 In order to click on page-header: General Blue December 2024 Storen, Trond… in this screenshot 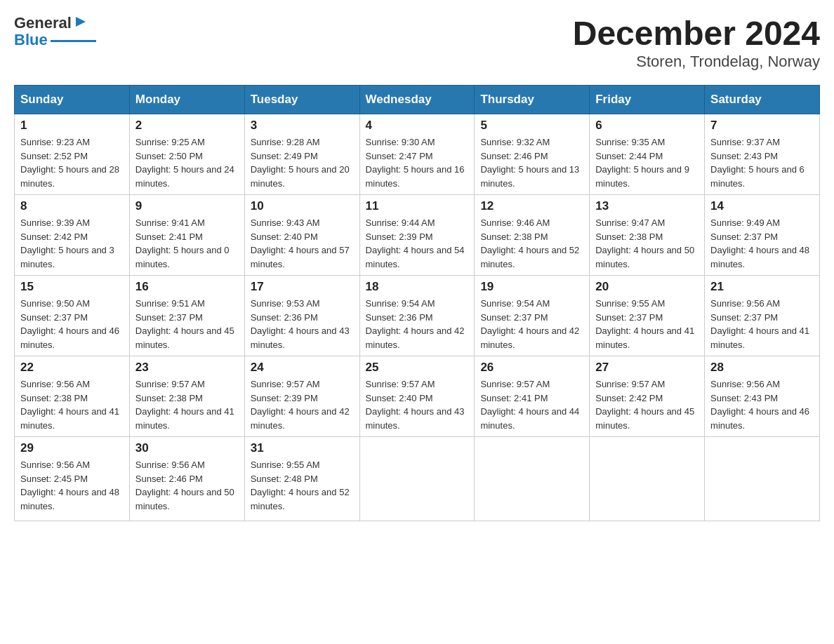, I will do `click(417, 42)`.